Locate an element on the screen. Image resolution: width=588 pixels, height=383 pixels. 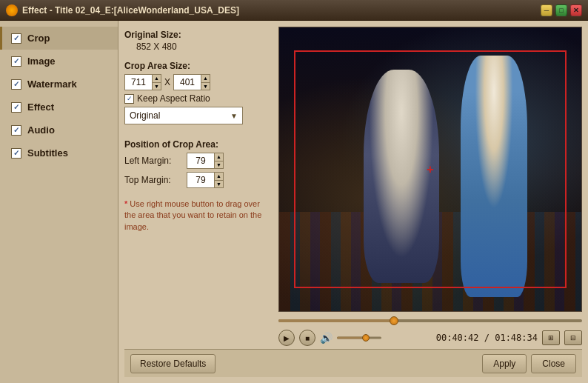
rabbit-character is located at coordinates (401, 176).